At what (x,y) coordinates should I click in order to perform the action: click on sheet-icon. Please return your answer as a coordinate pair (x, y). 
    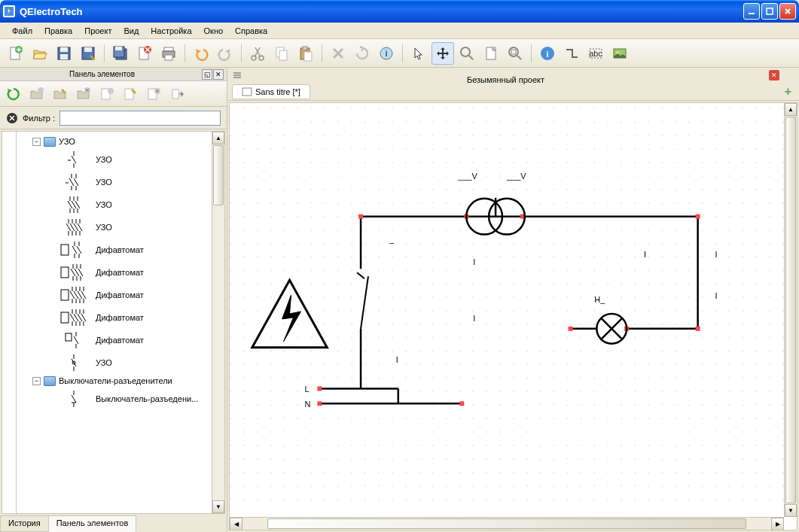
    Looking at the image, I should click on (247, 92).